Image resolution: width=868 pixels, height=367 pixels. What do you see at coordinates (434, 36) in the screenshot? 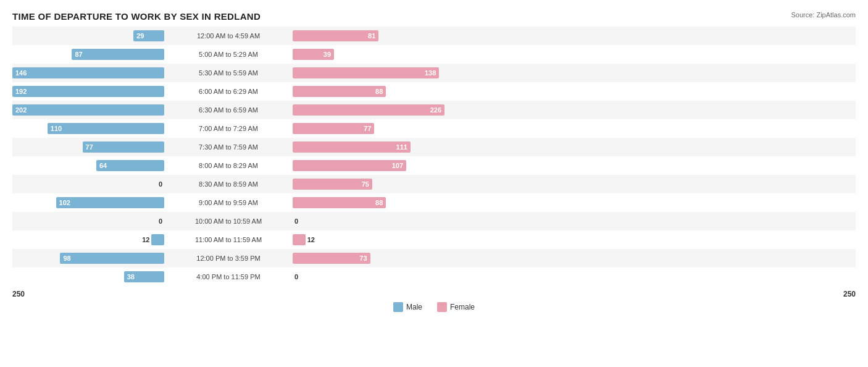
I see `table-row: 29 12:00 AM to 4:59 AM 81` at bounding box center [434, 36].